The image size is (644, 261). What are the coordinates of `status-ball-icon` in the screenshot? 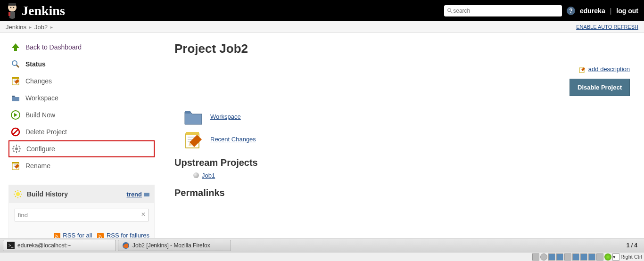 It's located at (196, 175).